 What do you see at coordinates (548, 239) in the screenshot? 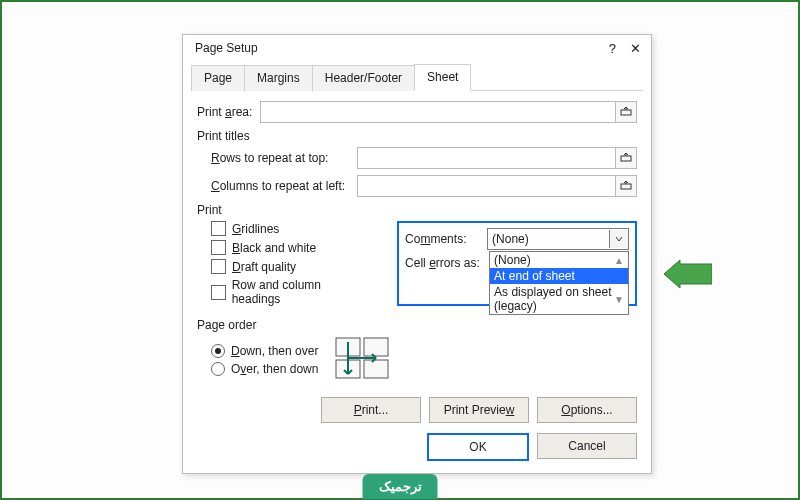
I see `comments-value: (None)` at bounding box center [548, 239].